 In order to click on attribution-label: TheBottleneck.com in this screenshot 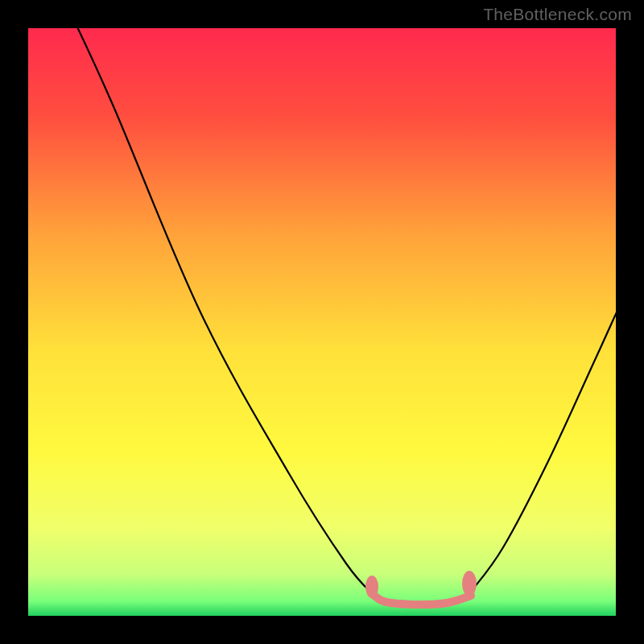, I will do `click(557, 14)`.